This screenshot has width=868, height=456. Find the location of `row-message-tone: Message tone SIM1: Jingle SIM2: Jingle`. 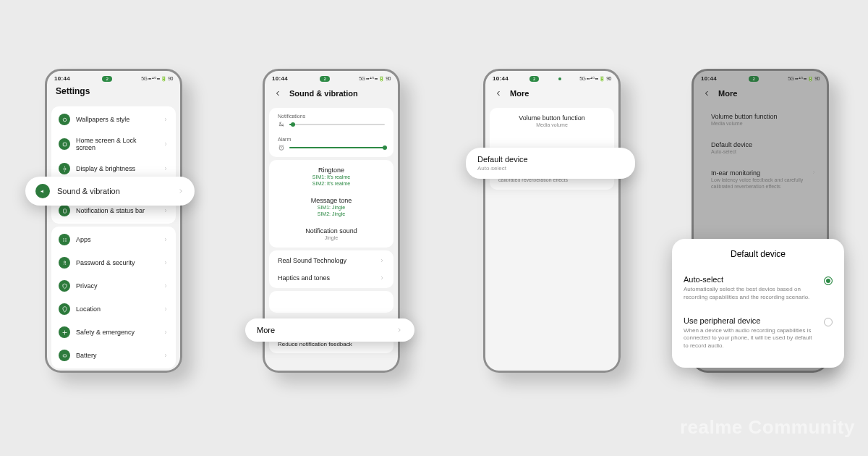

row-message-tone: Message tone SIM1: Jingle SIM2: Jingle is located at coordinates (331, 207).